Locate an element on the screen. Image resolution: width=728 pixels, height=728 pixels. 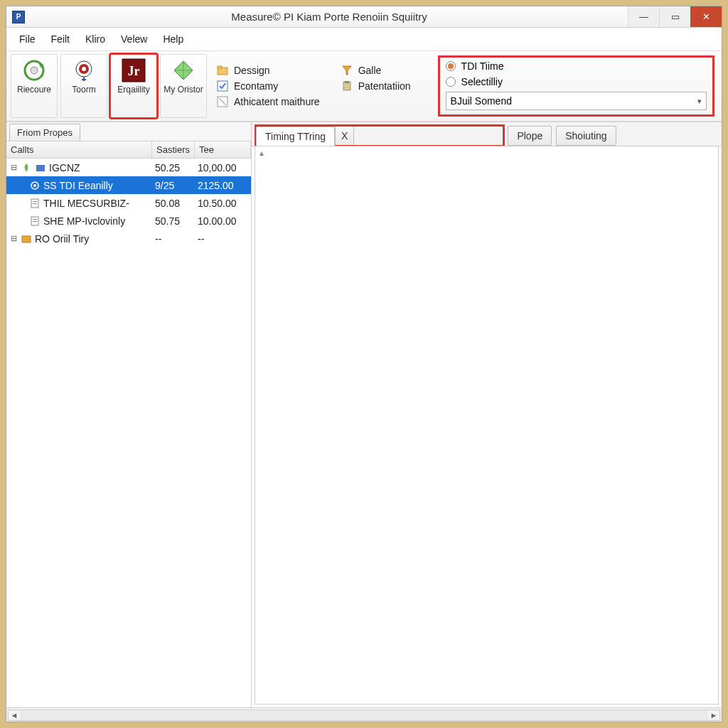
ribbon-options: Dessign Econtamy Athicatent maithure Gal… is located at coordinates (462, 86).